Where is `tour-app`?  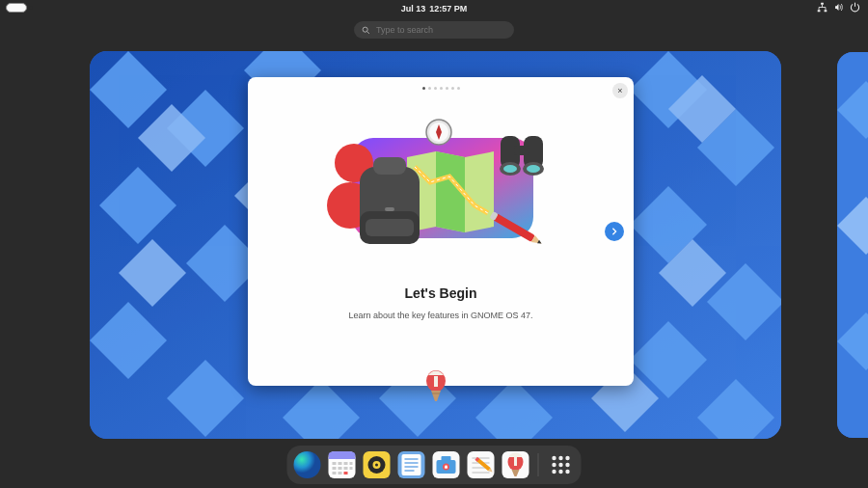
tour-app is located at coordinates (516, 465).